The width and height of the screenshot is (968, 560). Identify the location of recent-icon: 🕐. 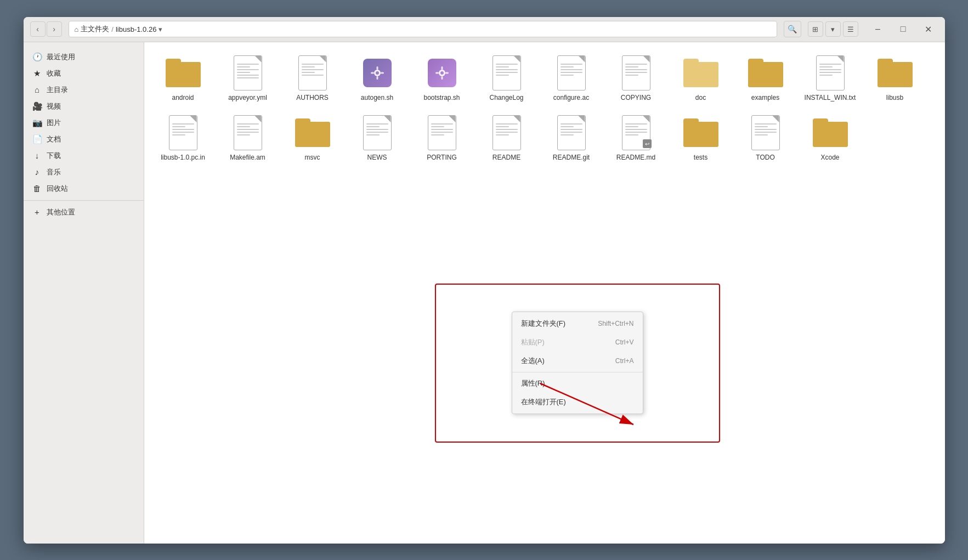
(37, 57).